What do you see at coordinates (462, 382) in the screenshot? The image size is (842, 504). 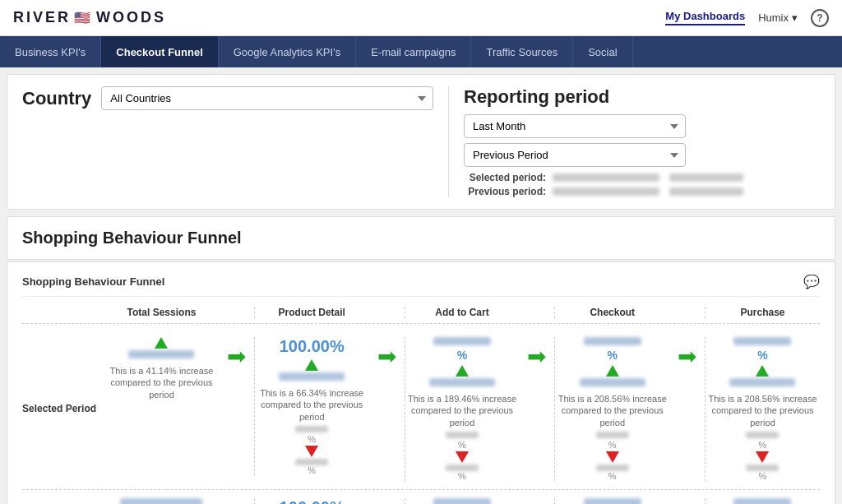 I see `add-to-cart-value` at bounding box center [462, 382].